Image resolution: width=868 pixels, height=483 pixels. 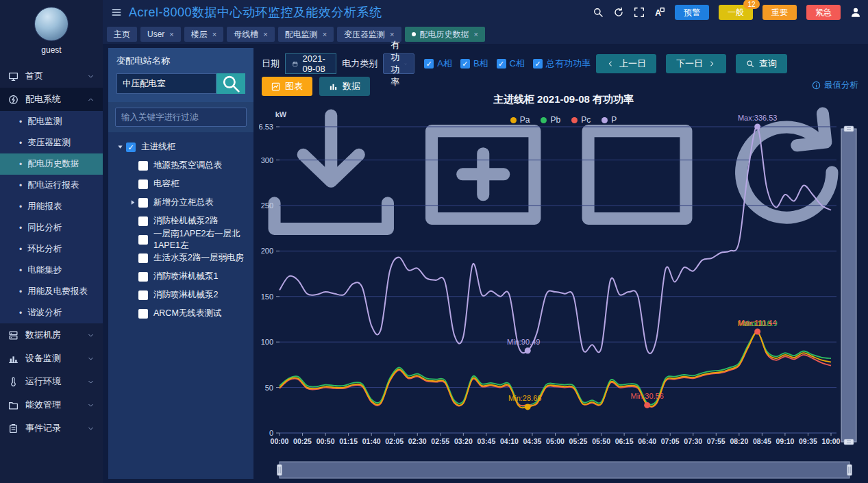 I want to click on prev-day-button: 上一日, so click(x=626, y=64).